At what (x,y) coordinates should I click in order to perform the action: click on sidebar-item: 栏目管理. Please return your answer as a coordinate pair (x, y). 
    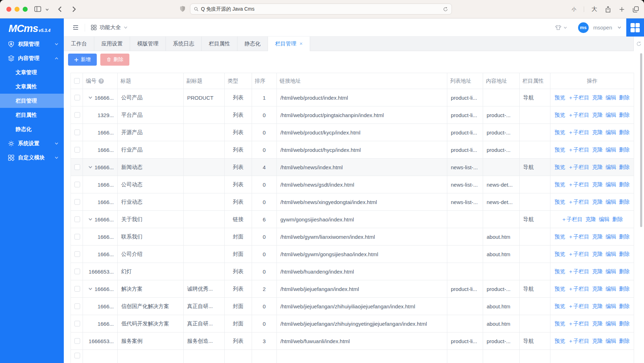
    Looking at the image, I should click on (32, 101).